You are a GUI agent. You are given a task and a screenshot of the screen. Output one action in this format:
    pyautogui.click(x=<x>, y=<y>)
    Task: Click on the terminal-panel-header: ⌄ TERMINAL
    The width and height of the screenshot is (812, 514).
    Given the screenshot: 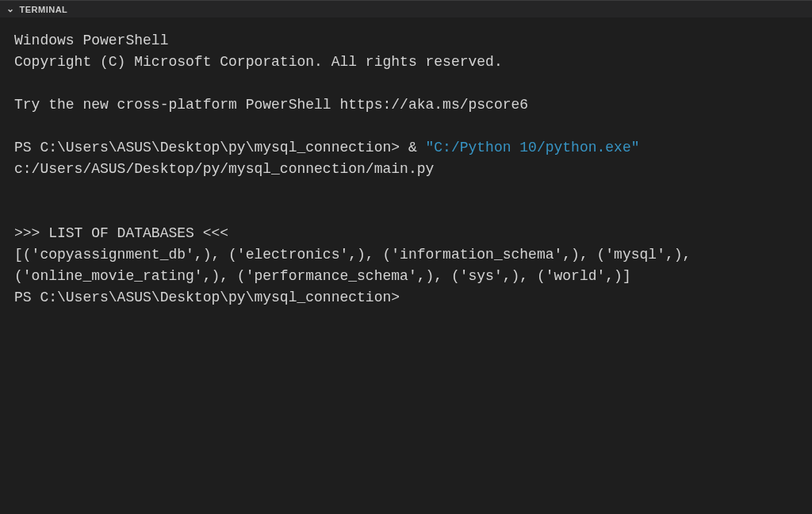 What is the action you would take?
    pyautogui.click(x=406, y=9)
    